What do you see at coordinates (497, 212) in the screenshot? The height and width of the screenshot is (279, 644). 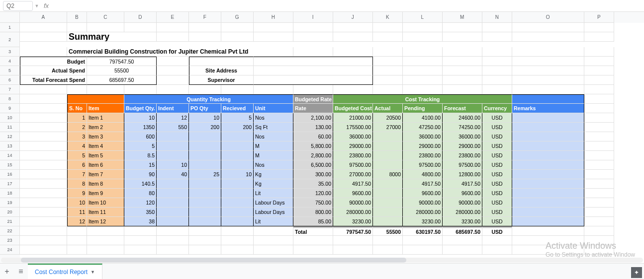 I see `data-currency: USD` at bounding box center [497, 212].